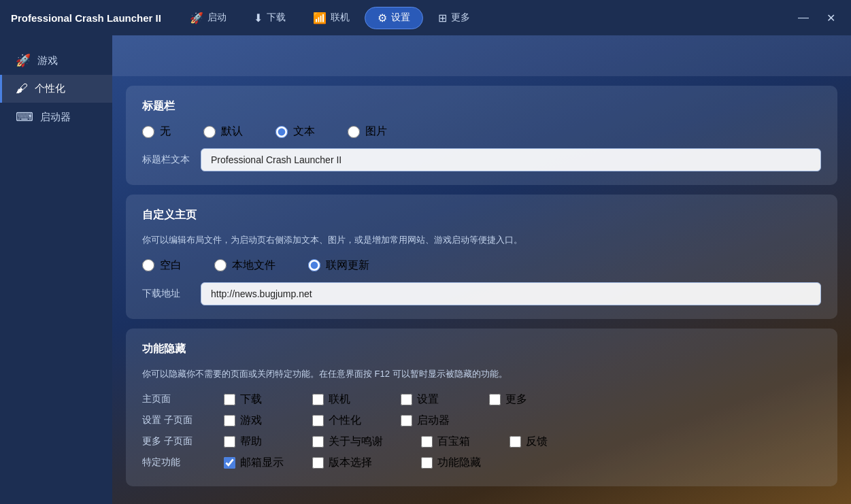 This screenshot has height=504, width=851. Describe the element at coordinates (367, 132) in the screenshot. I see `radio-image: 图片` at that location.